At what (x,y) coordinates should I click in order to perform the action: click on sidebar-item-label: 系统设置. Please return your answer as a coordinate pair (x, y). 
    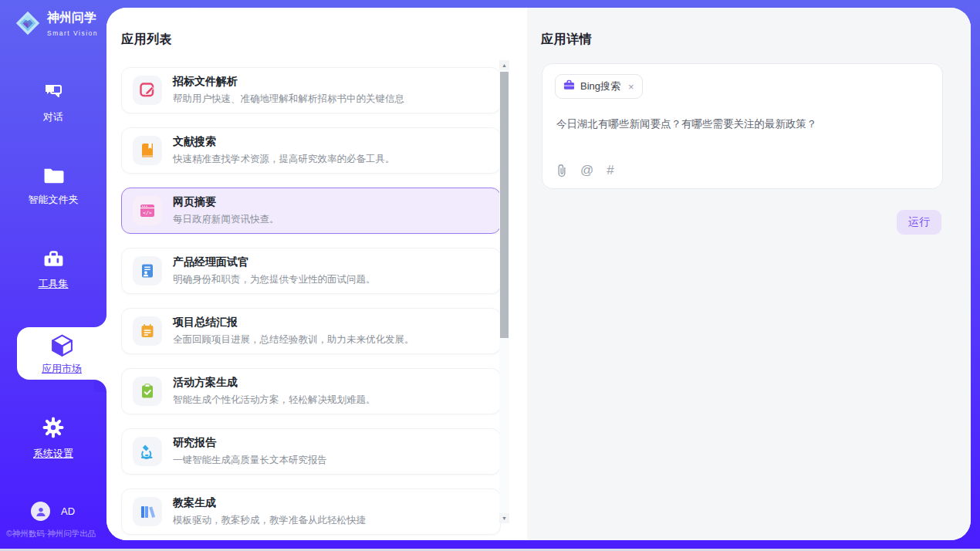
    Looking at the image, I should click on (53, 454).